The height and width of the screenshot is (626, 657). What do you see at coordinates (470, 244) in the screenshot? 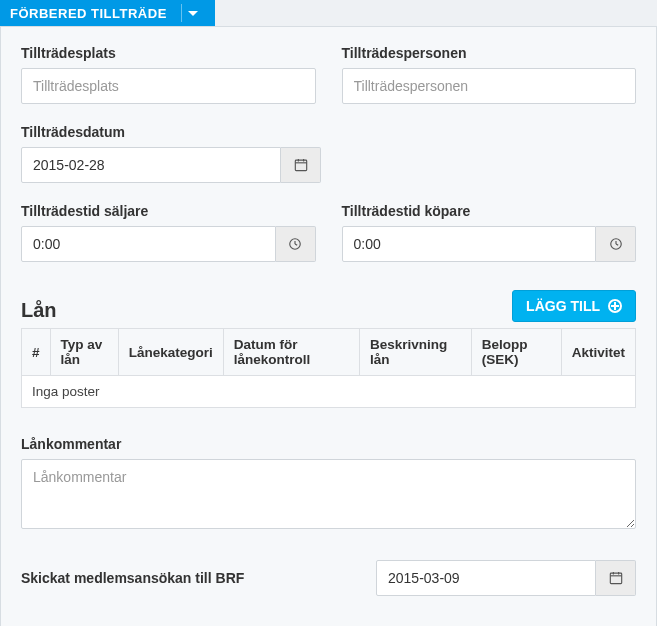
I see `input-tid-kopare` at bounding box center [470, 244].